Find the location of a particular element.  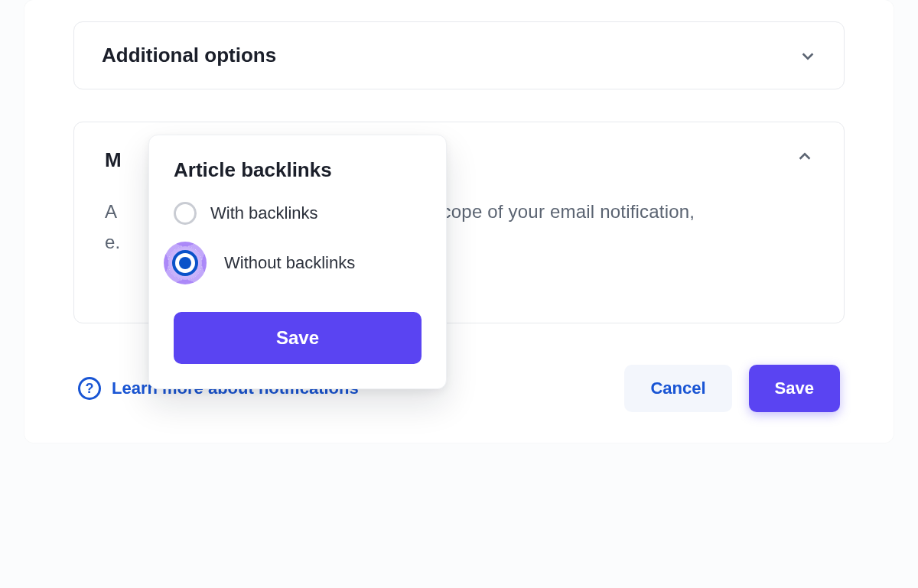

radio-without-backlinks: Without backlinks is located at coordinates (298, 263).